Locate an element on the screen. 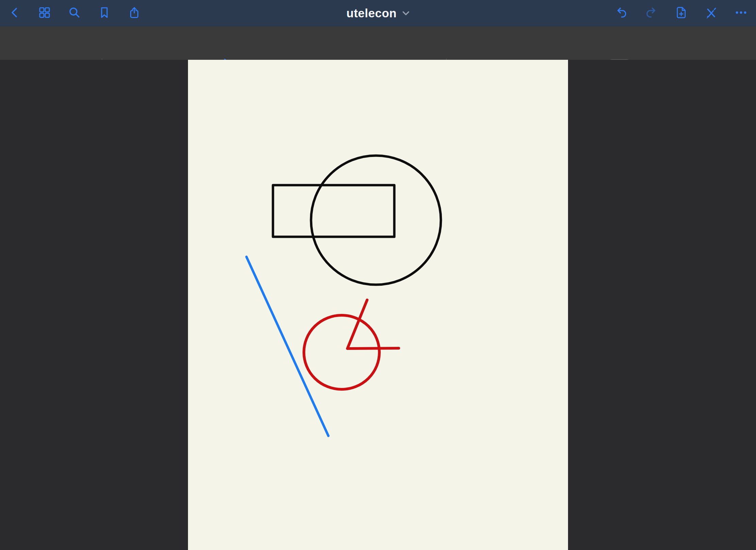  nav-left-group is located at coordinates (74, 13).